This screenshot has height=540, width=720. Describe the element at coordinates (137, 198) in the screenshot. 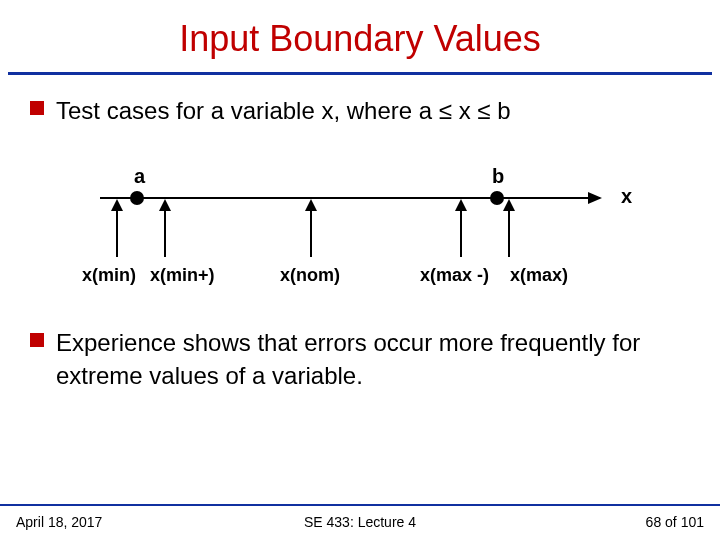

I see `dot-a` at that location.